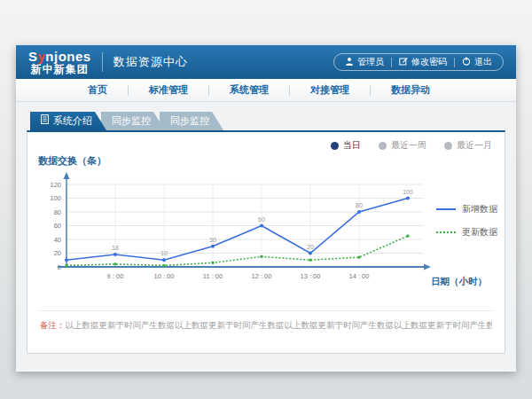  What do you see at coordinates (192, 121) in the screenshot?
I see `tab-sync-monitor-2: 同步监控` at bounding box center [192, 121].